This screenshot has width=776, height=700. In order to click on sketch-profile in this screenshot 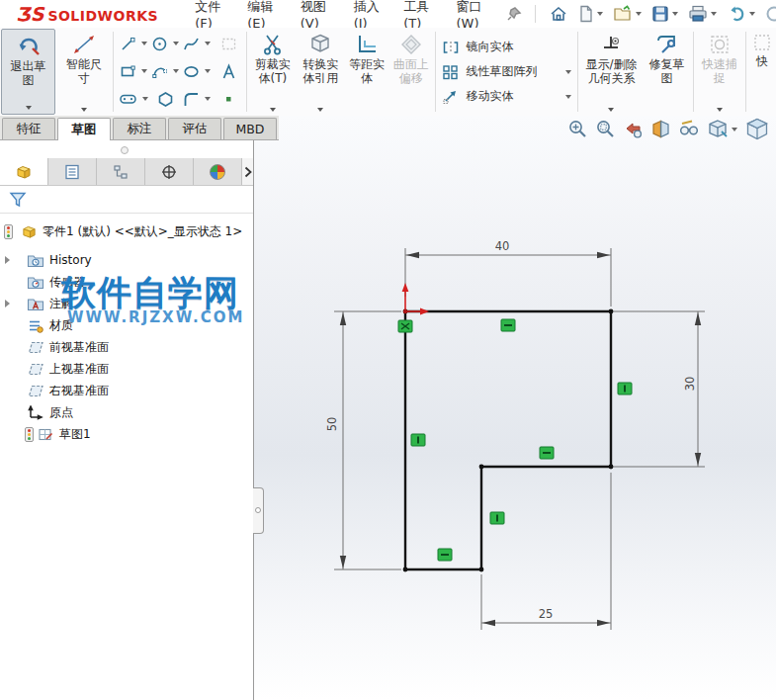, I will do `click(508, 441)`.